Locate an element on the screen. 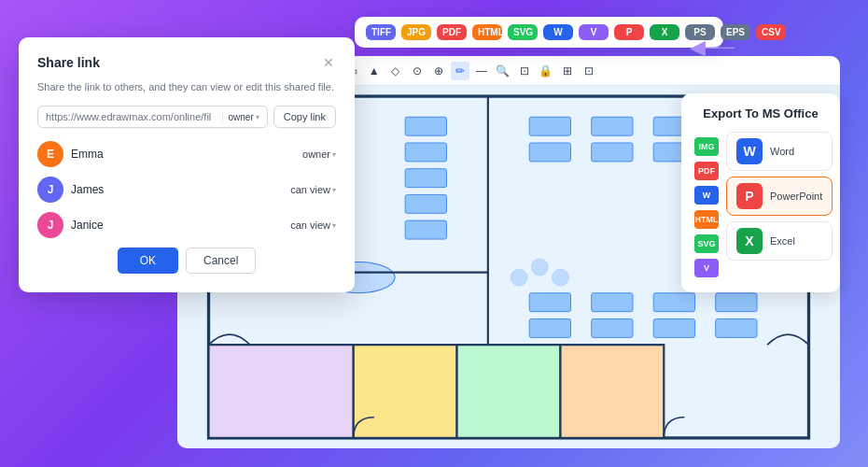  user-role-janice: can view ▾ is located at coordinates (314, 225).